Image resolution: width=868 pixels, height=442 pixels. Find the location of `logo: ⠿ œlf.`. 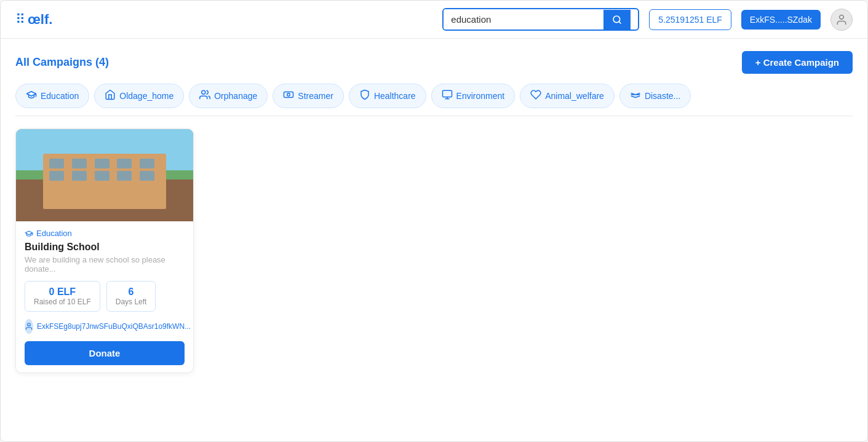

logo: ⠿ œlf. is located at coordinates (34, 20).